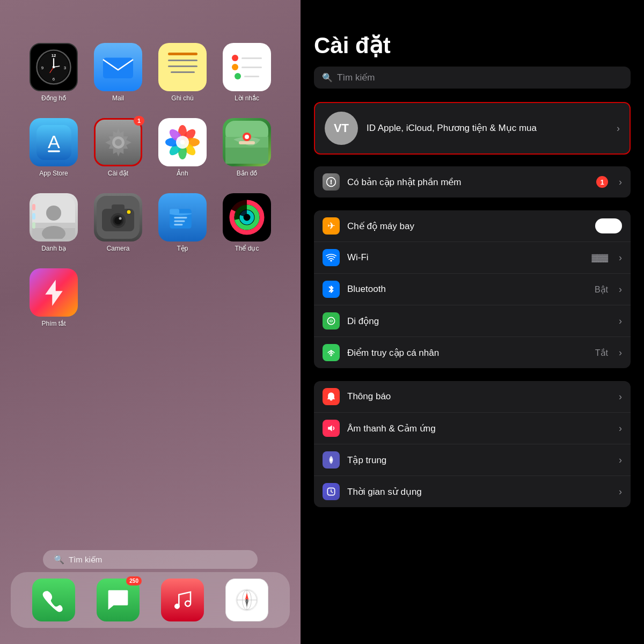  What do you see at coordinates (118, 600) in the screenshot?
I see `dock-app-messages: 250` at bounding box center [118, 600].